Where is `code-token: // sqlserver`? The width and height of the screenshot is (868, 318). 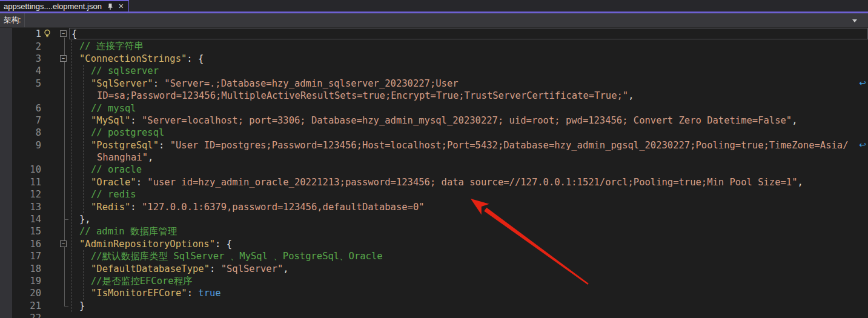 code-token: // sqlserver is located at coordinates (125, 71).